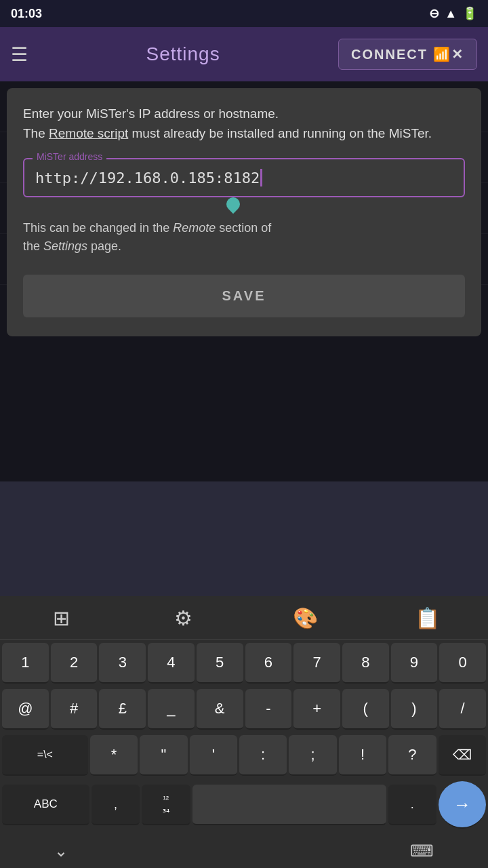 The height and width of the screenshot is (868, 488). I want to click on dialog-message: Enter your MiSTer's IP address or hostna…, so click(244, 123).